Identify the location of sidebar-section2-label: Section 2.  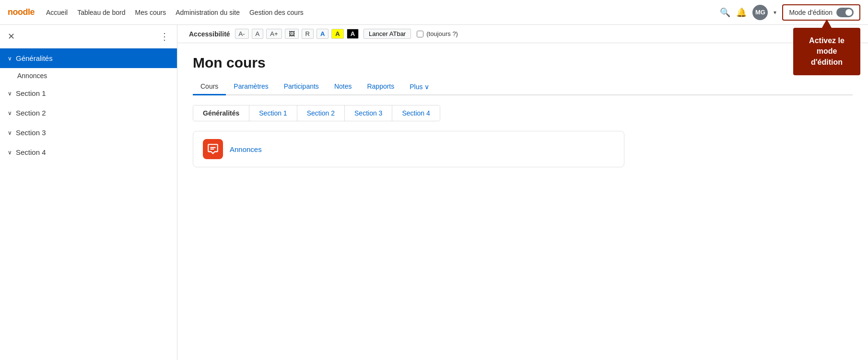
(31, 113).